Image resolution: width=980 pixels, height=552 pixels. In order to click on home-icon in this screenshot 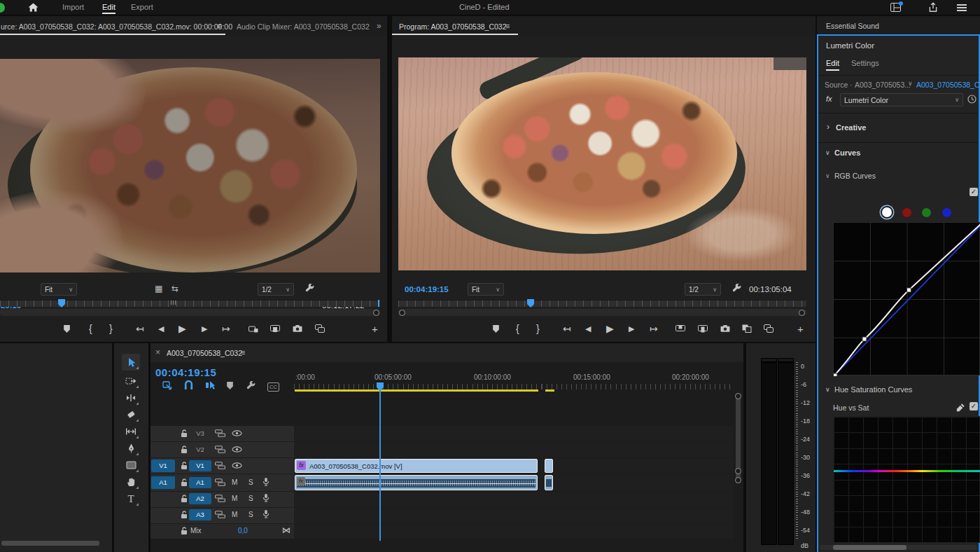, I will do `click(34, 7)`.